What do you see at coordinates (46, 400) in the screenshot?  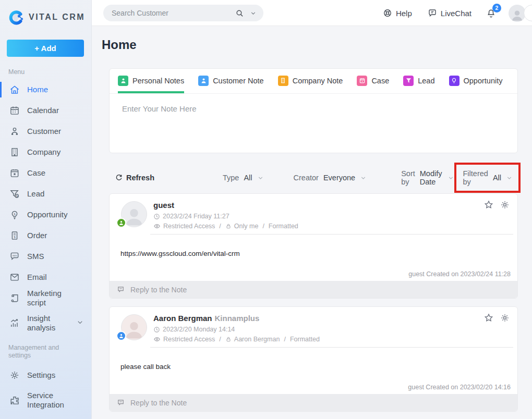 I see `sidebar-item-service-integration: Service Integration` at bounding box center [46, 400].